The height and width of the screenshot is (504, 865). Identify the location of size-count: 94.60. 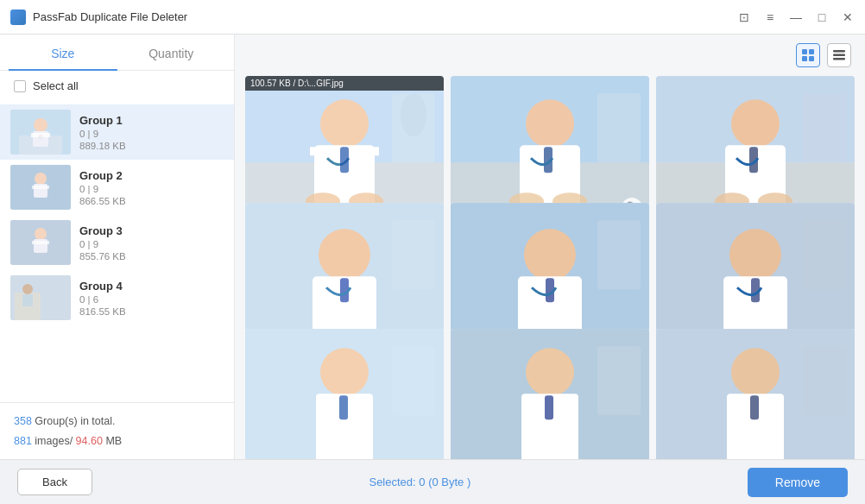
(90, 441).